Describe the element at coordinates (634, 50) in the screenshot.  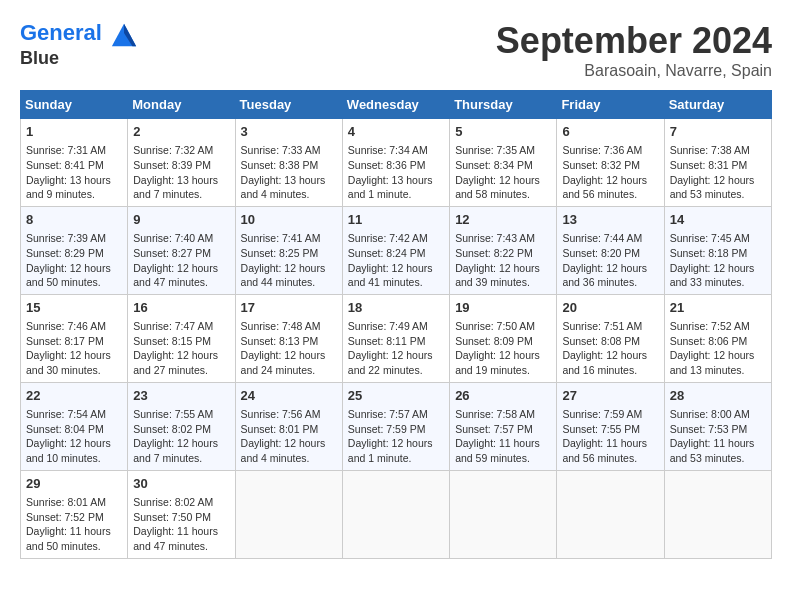
I see `title-block: September 2024 Barasoain, Navarre, Spain` at that location.